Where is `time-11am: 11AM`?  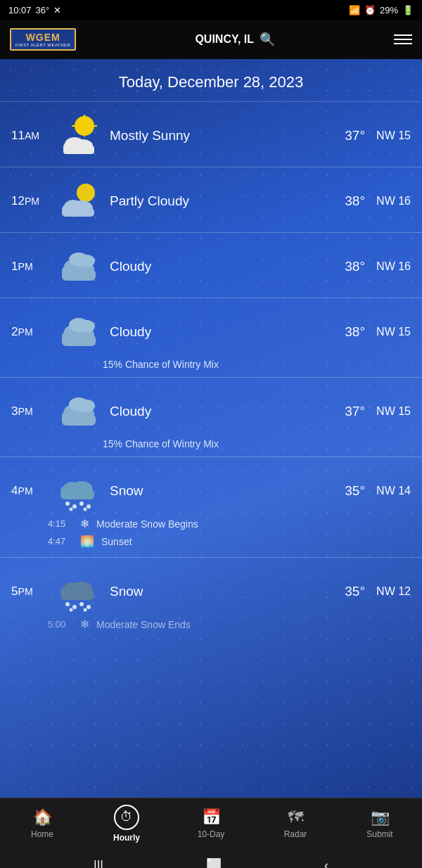
time-11am: 11AM is located at coordinates (30, 136).